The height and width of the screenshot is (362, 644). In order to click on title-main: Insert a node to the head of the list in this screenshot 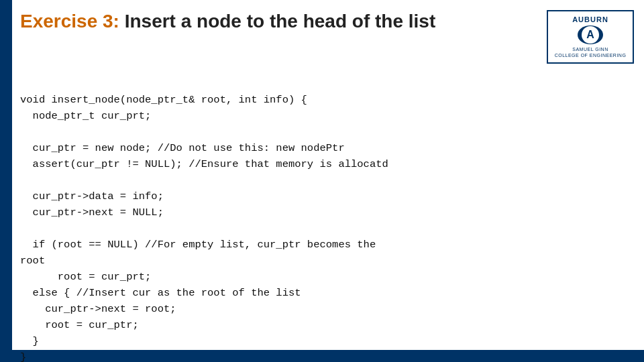, I will do `click(278, 21)`.